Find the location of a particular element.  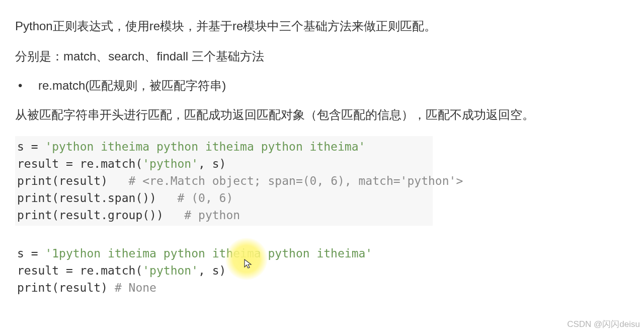

bullet-item: • re.match(匹配规则，被匹配字符串) is located at coordinates (322, 86).